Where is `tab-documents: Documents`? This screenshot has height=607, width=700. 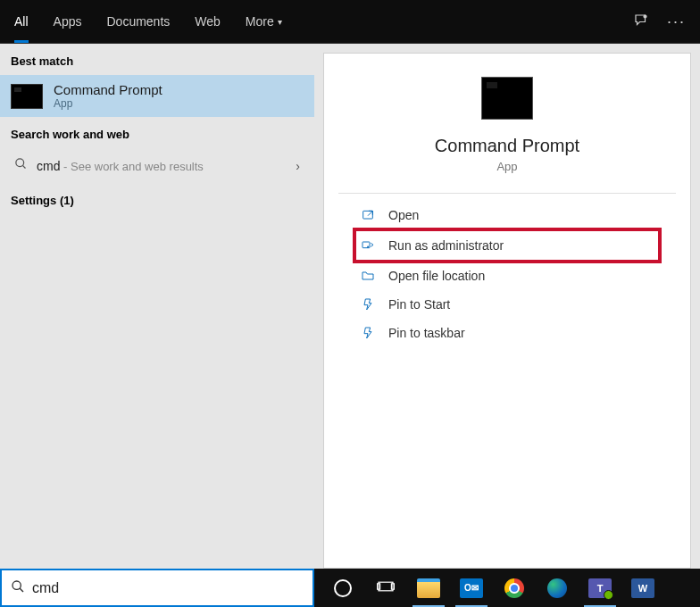 tab-documents: Documents is located at coordinates (138, 21).